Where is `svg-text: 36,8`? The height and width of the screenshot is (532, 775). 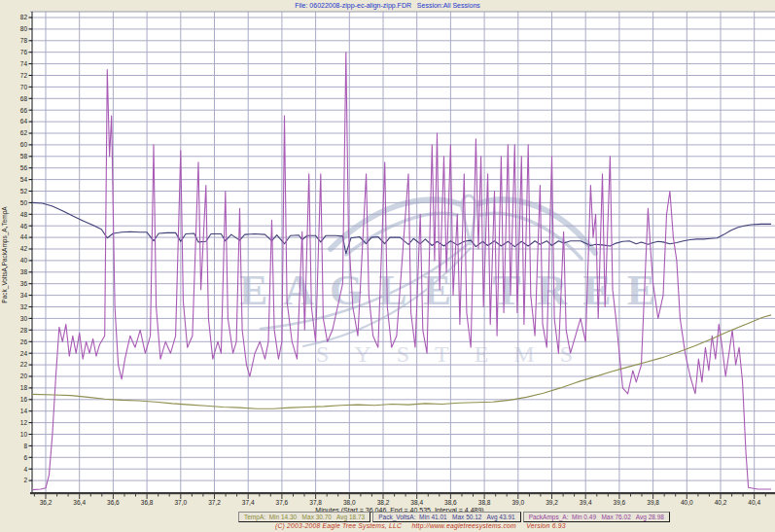
svg-text: 36,8 is located at coordinates (148, 502).